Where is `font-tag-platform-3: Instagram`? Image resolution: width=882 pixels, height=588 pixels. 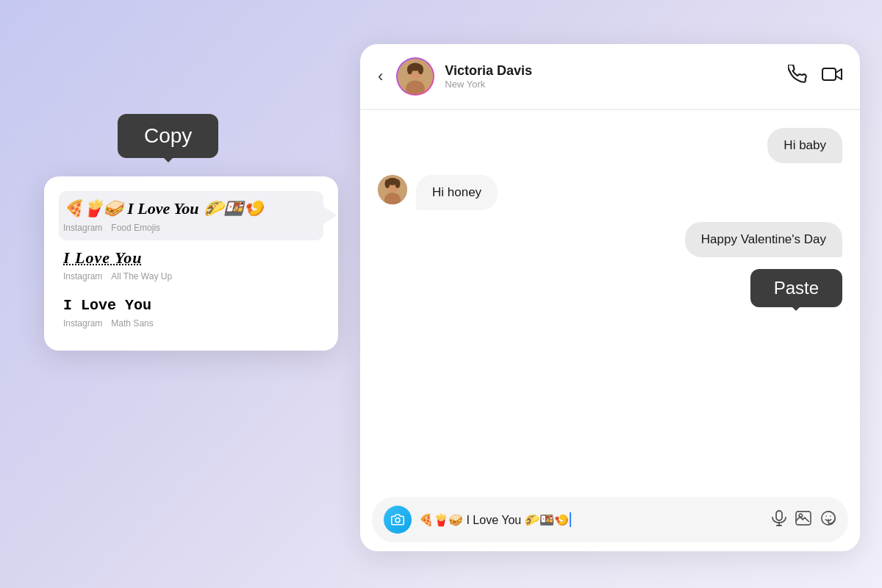
font-tag-platform-3: Instagram is located at coordinates (82, 323).